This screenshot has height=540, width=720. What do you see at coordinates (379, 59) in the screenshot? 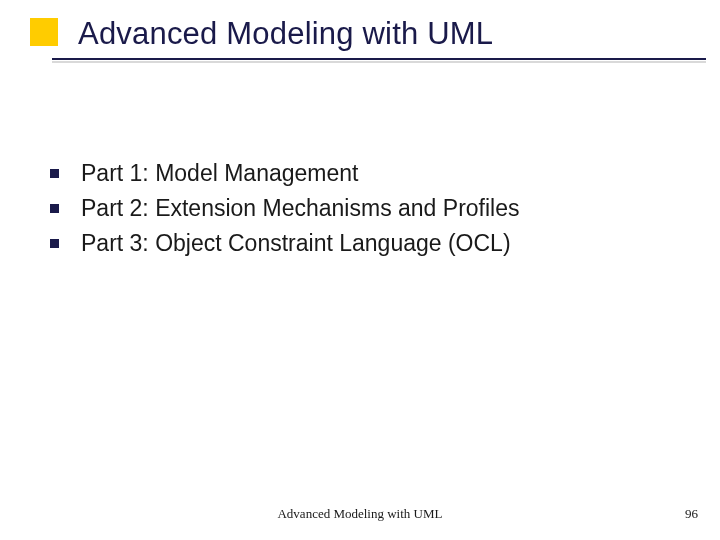
I see `title-underline` at bounding box center [379, 59].